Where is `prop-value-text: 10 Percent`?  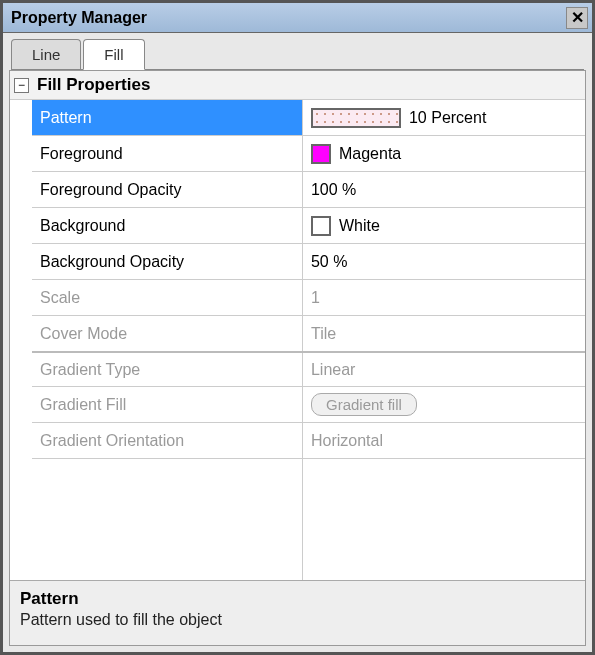
prop-value-text: 10 Percent is located at coordinates (448, 118).